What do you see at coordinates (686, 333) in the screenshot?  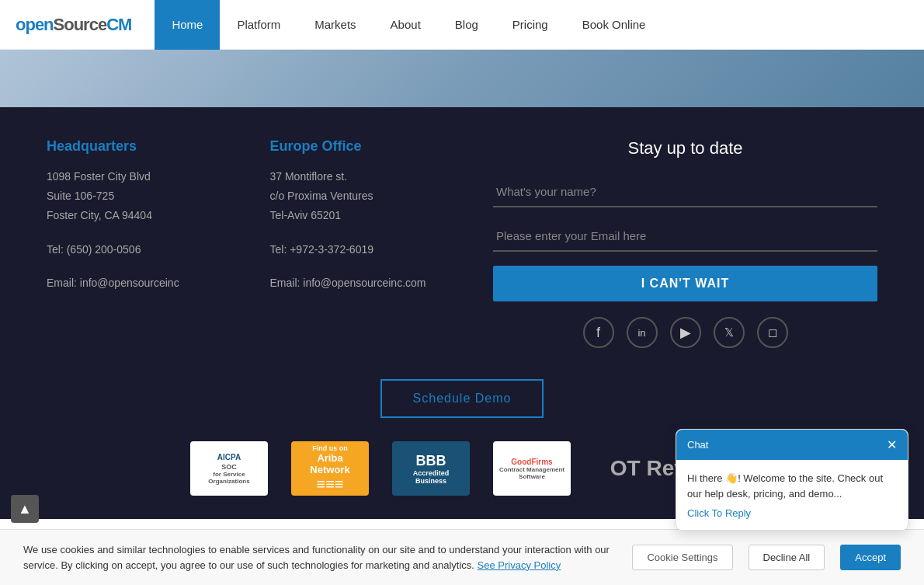 I see `youtube-icon: ▶` at bounding box center [686, 333].